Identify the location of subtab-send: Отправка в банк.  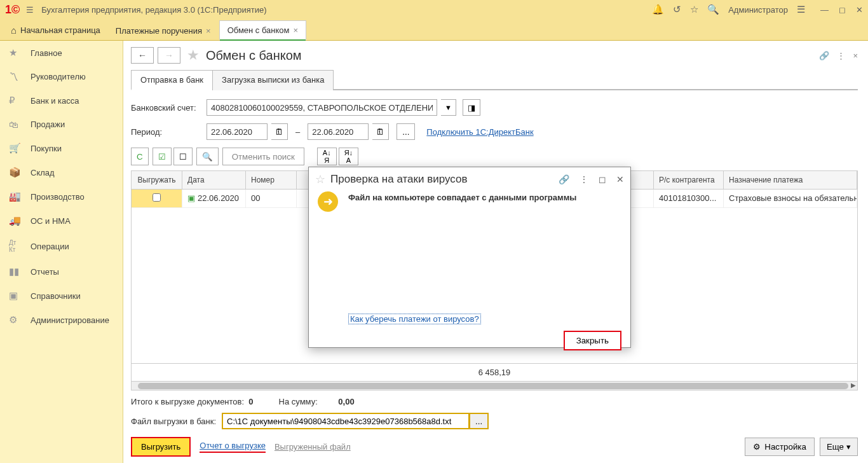
(172, 80).